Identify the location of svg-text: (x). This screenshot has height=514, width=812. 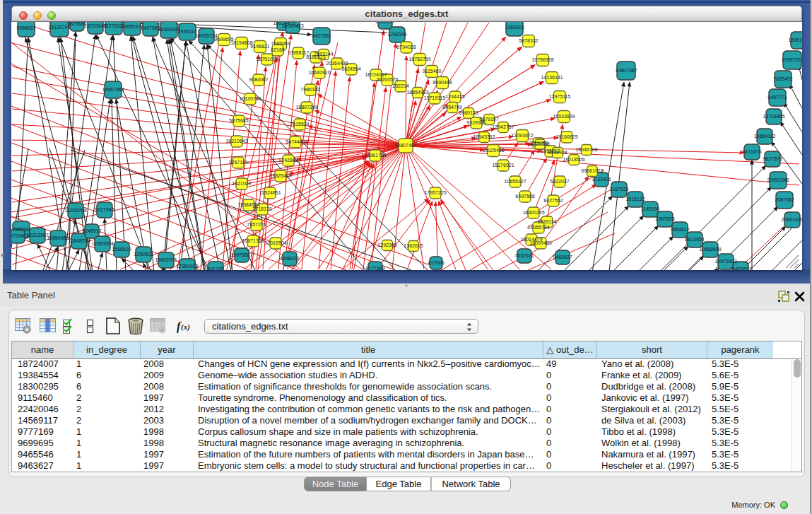
(185, 327).